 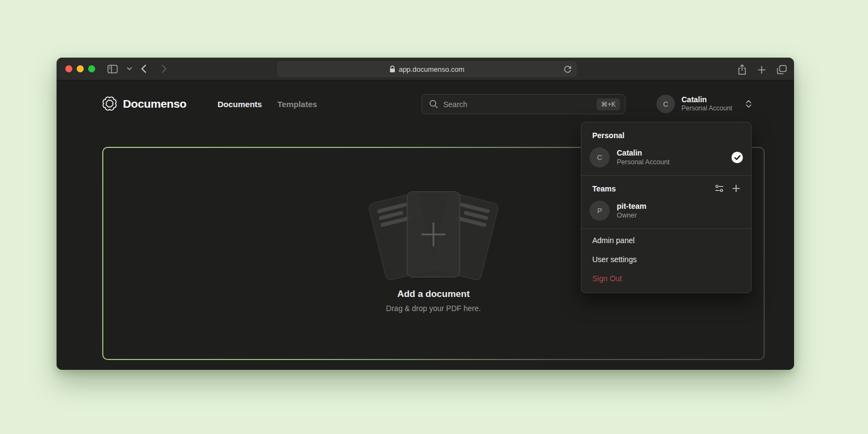 I want to click on menu-item-sign-out: Sign Out, so click(x=666, y=278).